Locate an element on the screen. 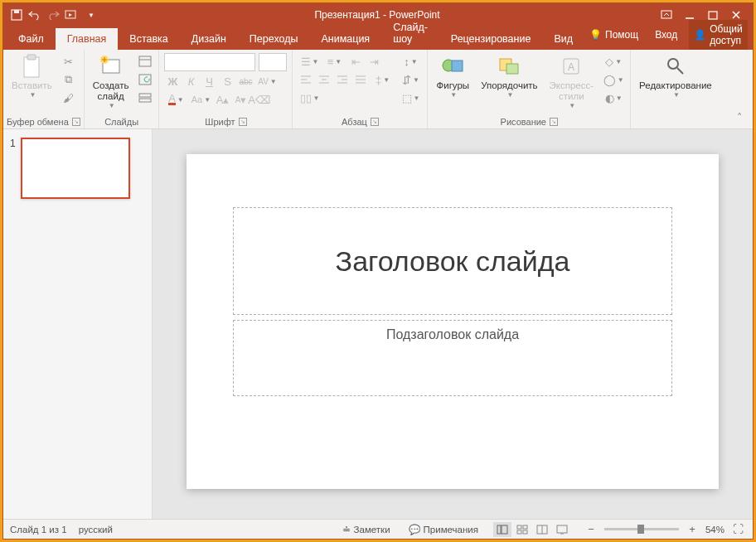 The height and width of the screenshot is (542, 756). find-icon is located at coordinates (676, 66).